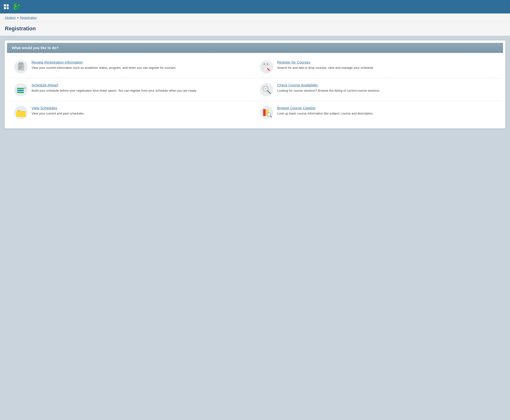 The height and width of the screenshot is (420, 510). What do you see at coordinates (141, 85) in the screenshot?
I see `schedule-ahead-link: Schedule Ahead` at bounding box center [141, 85].